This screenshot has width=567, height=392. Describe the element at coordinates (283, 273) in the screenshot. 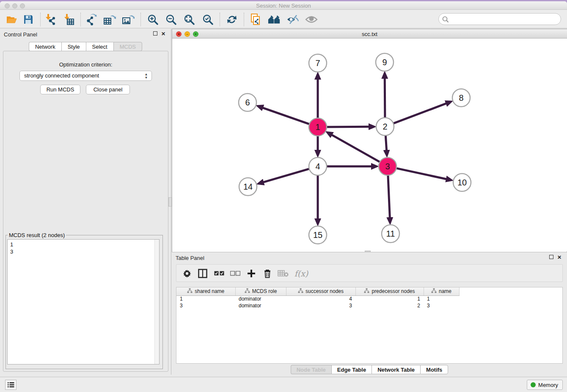

I see `delete-table-icon` at that location.